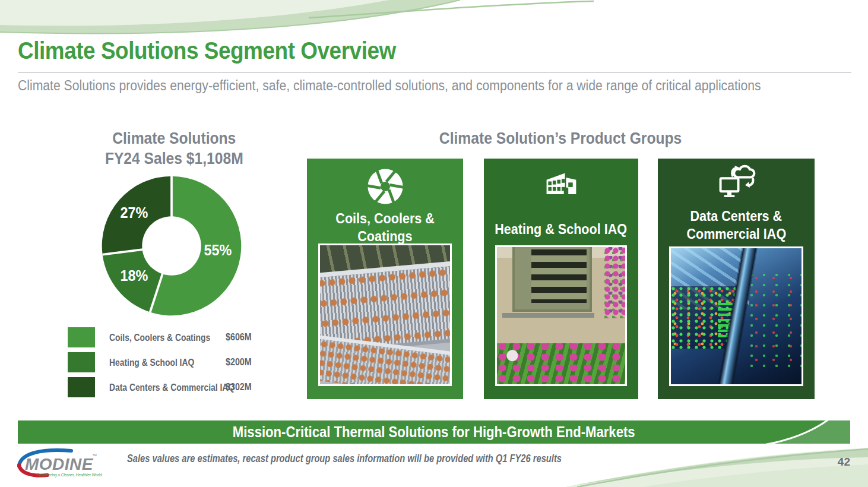 The height and width of the screenshot is (487, 868). I want to click on product-card-datacenters: Data Centers & Commercial IAQ, so click(736, 279).